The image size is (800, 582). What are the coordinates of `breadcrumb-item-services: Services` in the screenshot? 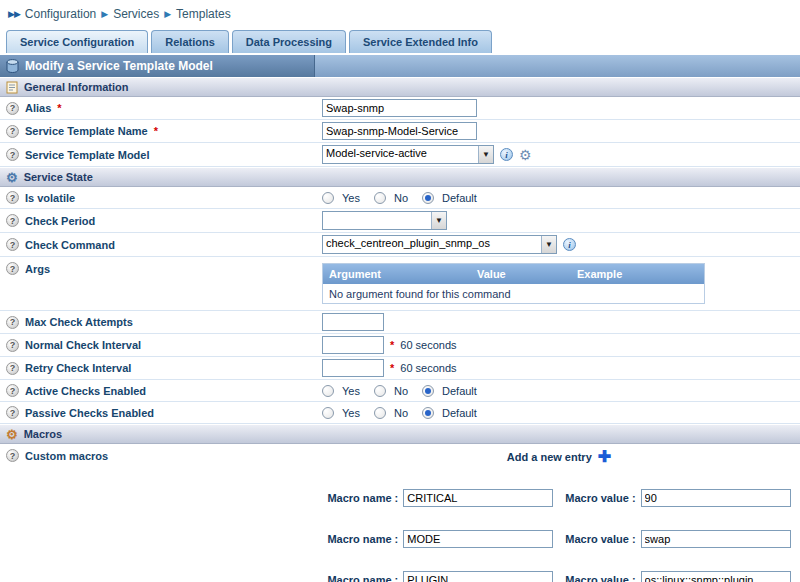 It's located at (136, 14).